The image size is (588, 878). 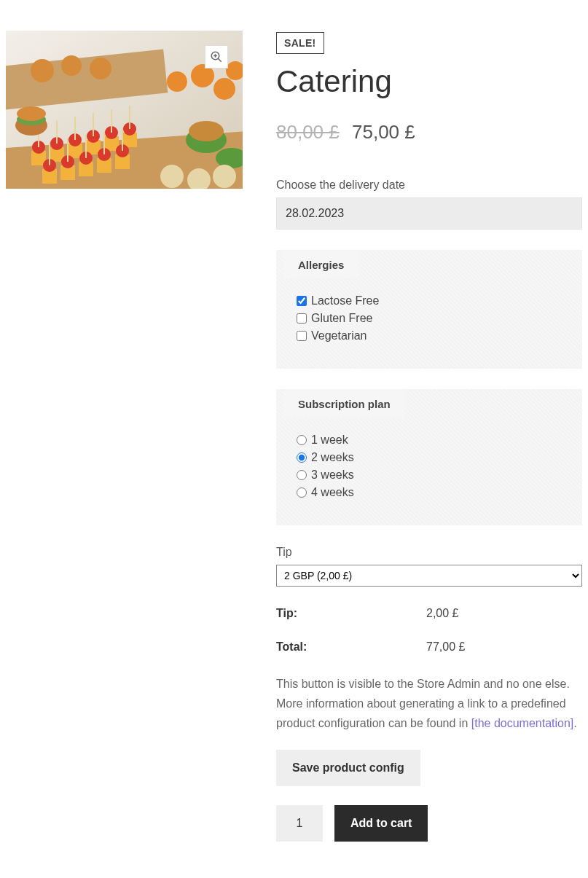 What do you see at coordinates (351, 647) in the screenshot?
I see `summary-total-label: Total:` at bounding box center [351, 647].